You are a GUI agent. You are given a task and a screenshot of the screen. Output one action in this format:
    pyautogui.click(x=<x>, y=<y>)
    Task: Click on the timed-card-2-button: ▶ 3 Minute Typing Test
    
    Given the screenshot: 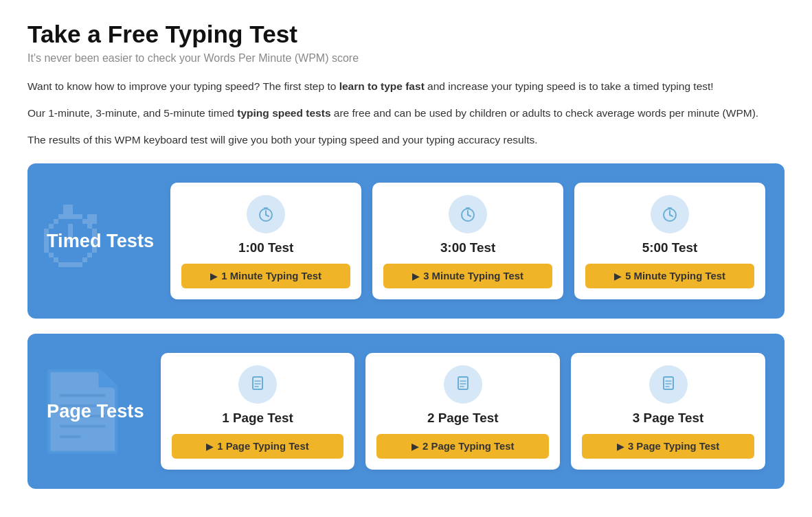 What is the action you would take?
    pyautogui.click(x=468, y=276)
    